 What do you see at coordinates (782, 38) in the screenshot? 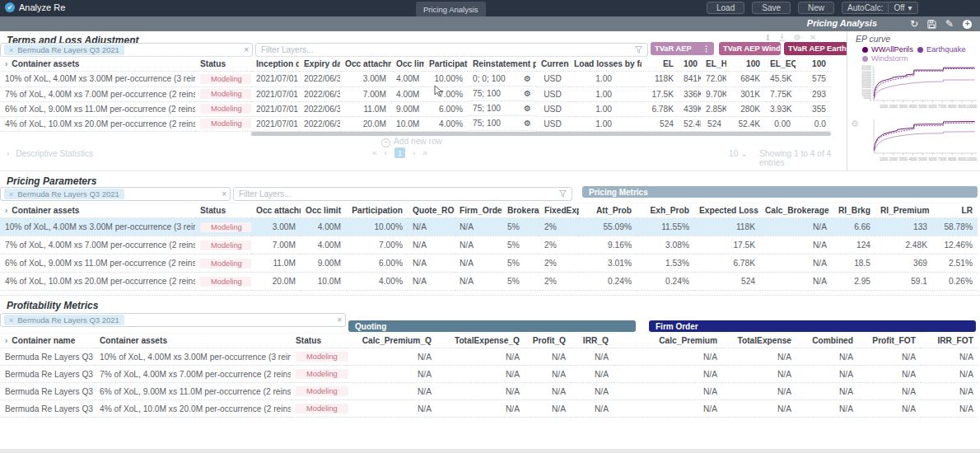
I see `download-icon` at bounding box center [782, 38].